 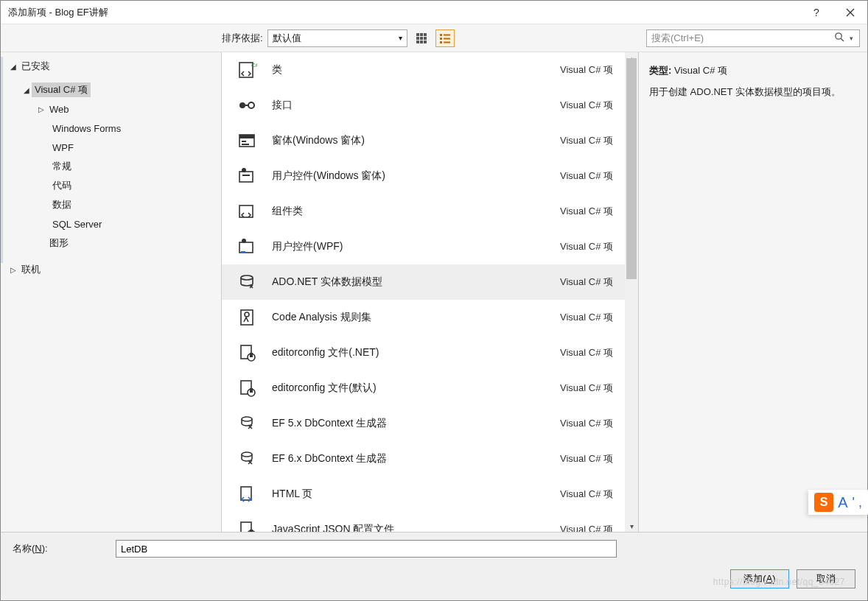 I want to click on template-row: ADO.NET 实体数据模型Visual C# 项, so click(x=423, y=282).